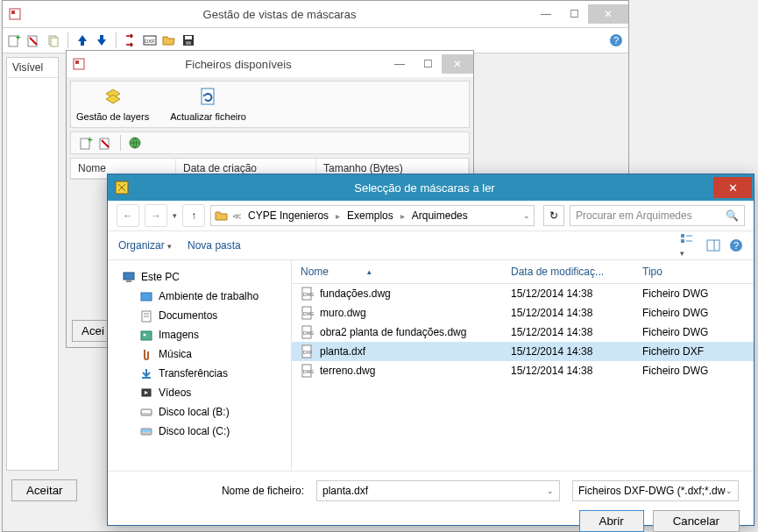 This screenshot has height=532, width=758. What do you see at coordinates (522, 371) in the screenshot?
I see `file-row: DWGterreno.dwg15/12/2014 14:38Ficheiro D…` at bounding box center [522, 371].